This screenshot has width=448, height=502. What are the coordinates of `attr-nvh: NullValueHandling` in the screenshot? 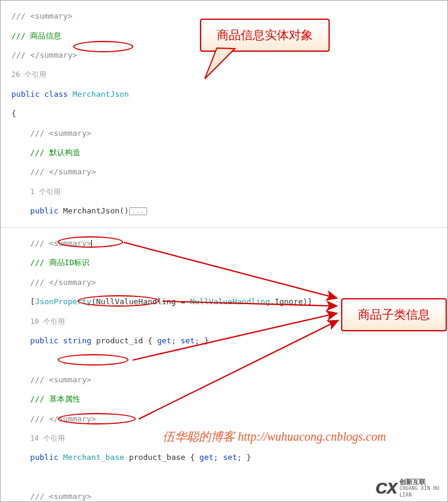 It's located at (229, 302).